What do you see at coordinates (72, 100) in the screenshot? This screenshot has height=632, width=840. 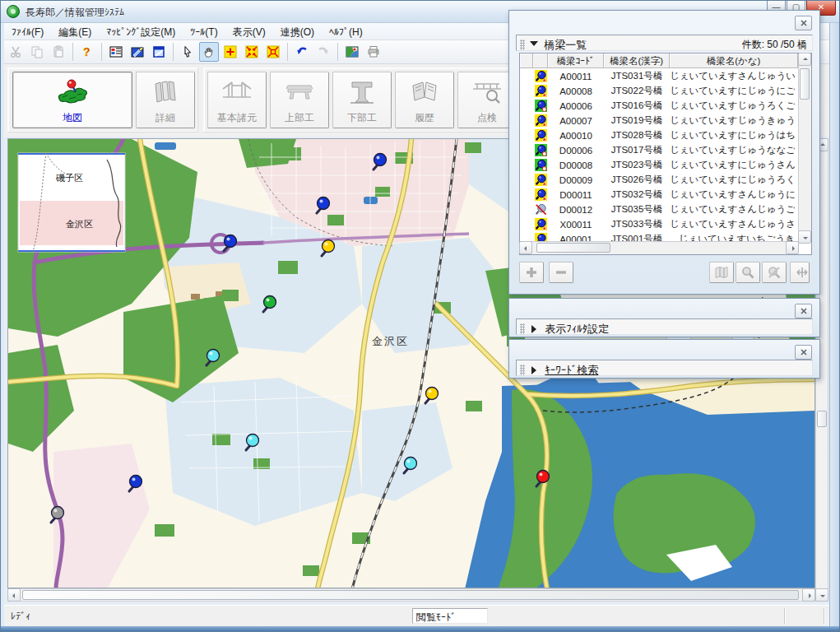 I see `nav-button-map: 地図` at bounding box center [72, 100].